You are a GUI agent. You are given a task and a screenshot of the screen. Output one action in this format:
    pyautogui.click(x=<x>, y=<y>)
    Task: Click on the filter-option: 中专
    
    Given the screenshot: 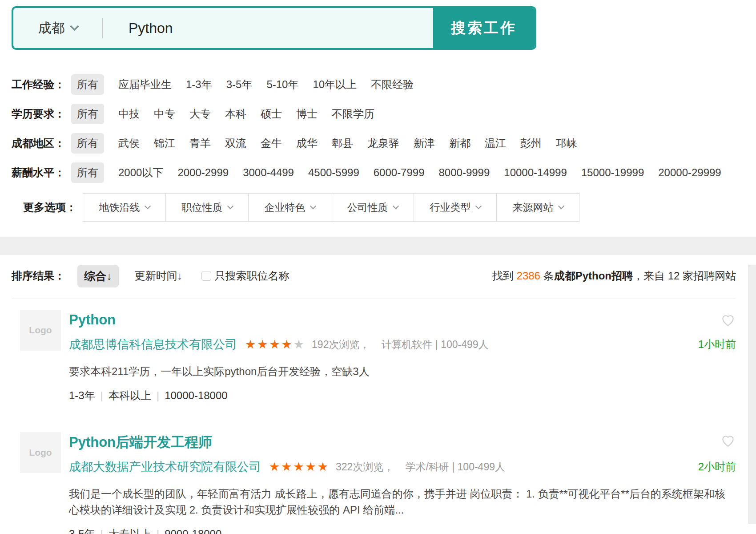 What is the action you would take?
    pyautogui.click(x=165, y=114)
    